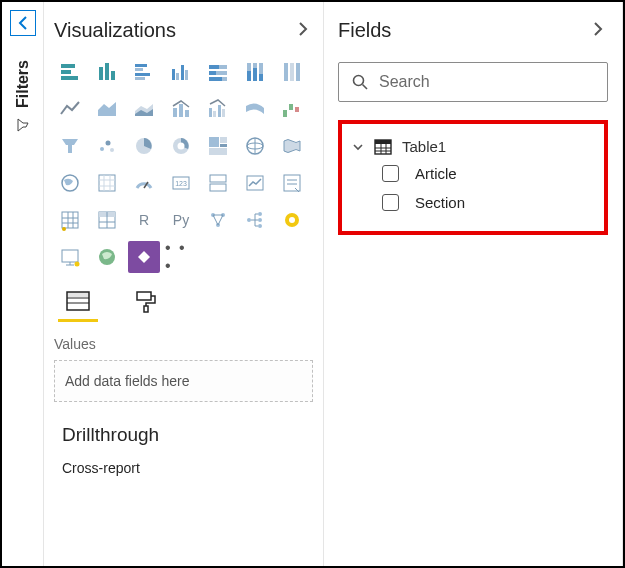  Describe the element at coordinates (181, 146) in the screenshot. I see `donut-chart-icon` at that location.